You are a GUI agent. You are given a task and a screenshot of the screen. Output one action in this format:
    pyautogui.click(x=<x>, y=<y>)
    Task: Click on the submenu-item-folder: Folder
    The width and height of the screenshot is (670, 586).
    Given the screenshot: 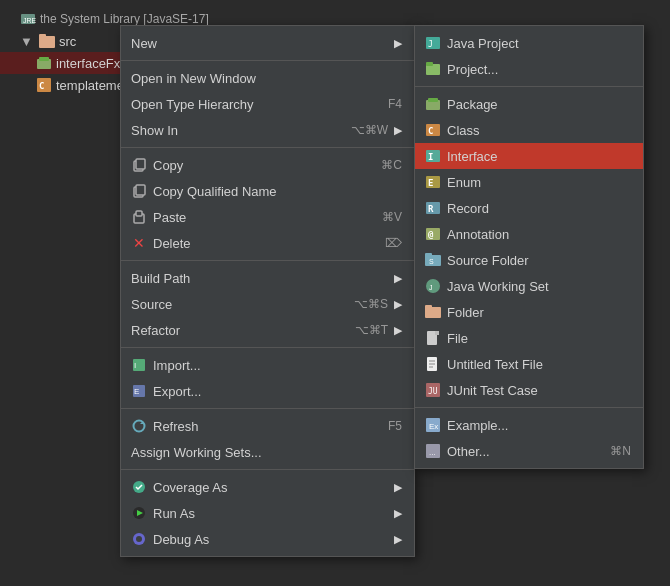 What is the action you would take?
    pyautogui.click(x=529, y=312)
    